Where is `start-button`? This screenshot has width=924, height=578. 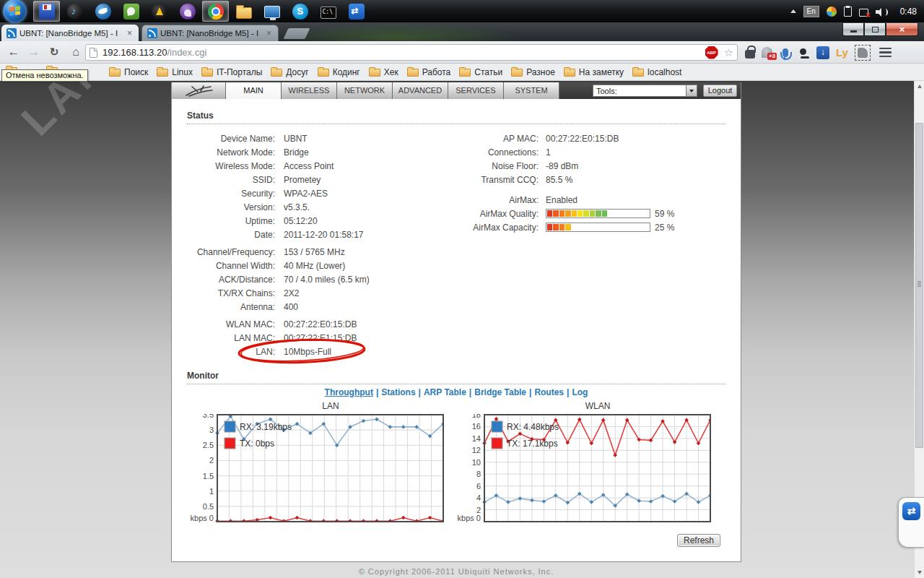 start-button is located at coordinates (14, 12).